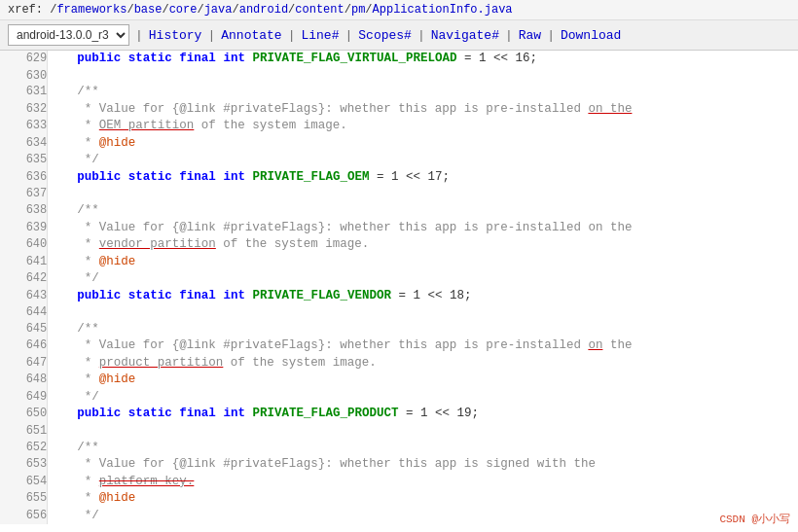 Image resolution: width=798 pixels, height=532 pixels. I want to click on line-number: 634, so click(23, 144).